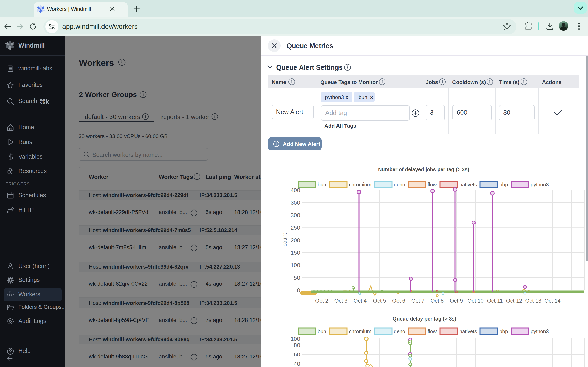 This screenshot has width=588, height=367. I want to click on svg-text: 40, so click(297, 364).